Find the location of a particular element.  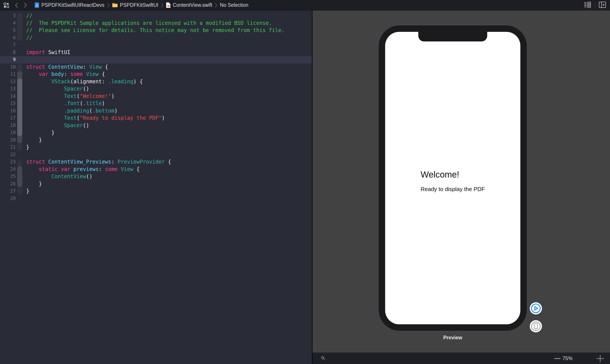

play-icon is located at coordinates (536, 308).